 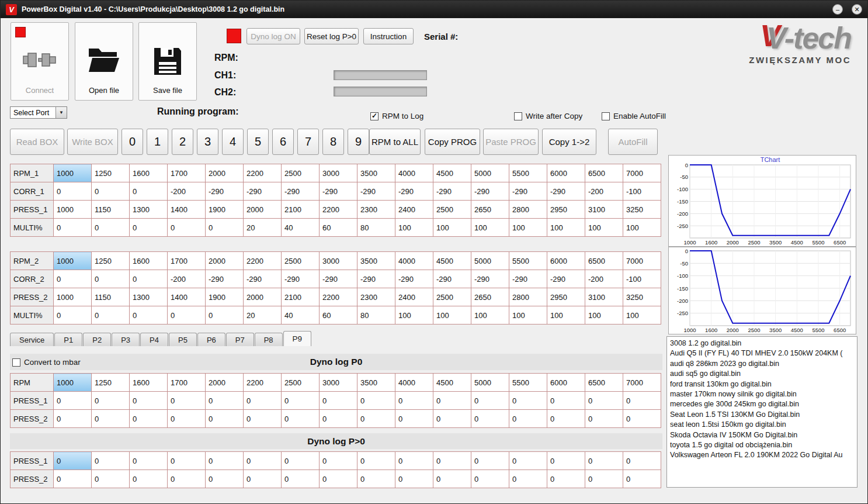 What do you see at coordinates (528, 297) in the screenshot?
I see `grid-cell: 2800` at bounding box center [528, 297].